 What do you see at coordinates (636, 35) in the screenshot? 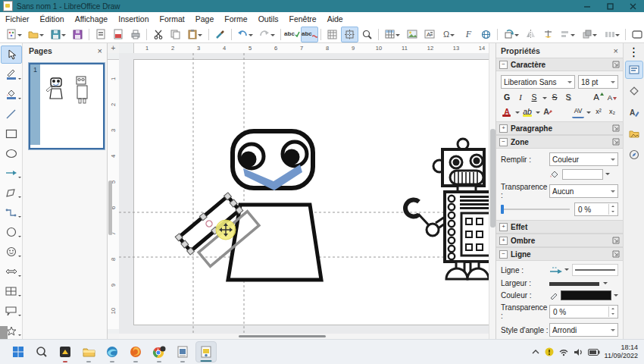
I see `helplines-while-moving-button` at bounding box center [636, 35].